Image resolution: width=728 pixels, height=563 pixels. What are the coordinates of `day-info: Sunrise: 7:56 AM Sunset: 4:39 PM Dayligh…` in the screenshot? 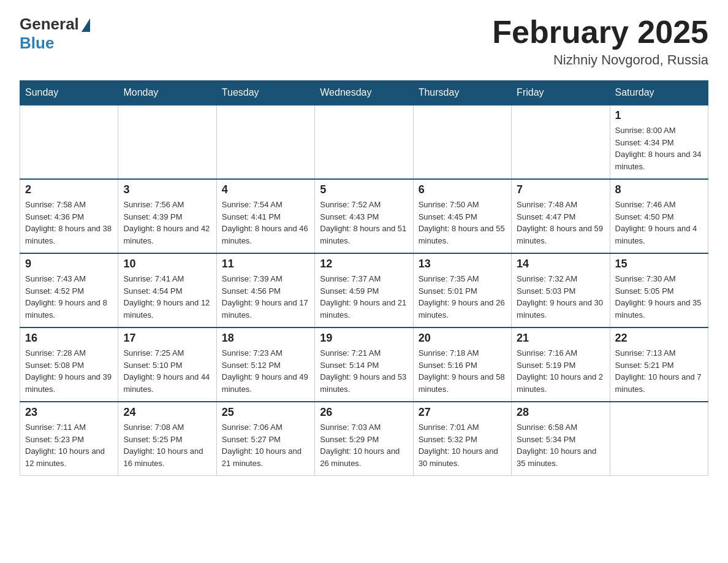 It's located at (167, 223).